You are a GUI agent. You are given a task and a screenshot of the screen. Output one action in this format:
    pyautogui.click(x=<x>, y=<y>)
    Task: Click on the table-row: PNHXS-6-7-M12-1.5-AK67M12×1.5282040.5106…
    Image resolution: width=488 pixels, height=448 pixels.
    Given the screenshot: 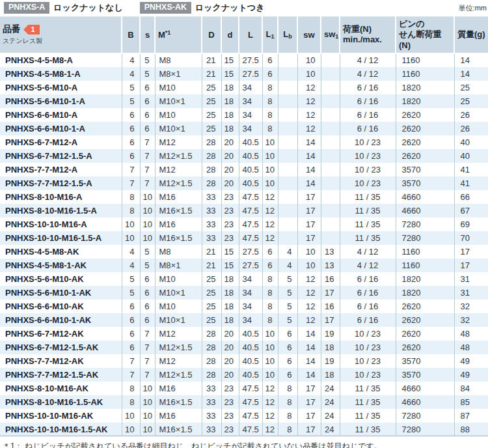 What is the action you would take?
    pyautogui.click(x=244, y=348)
    